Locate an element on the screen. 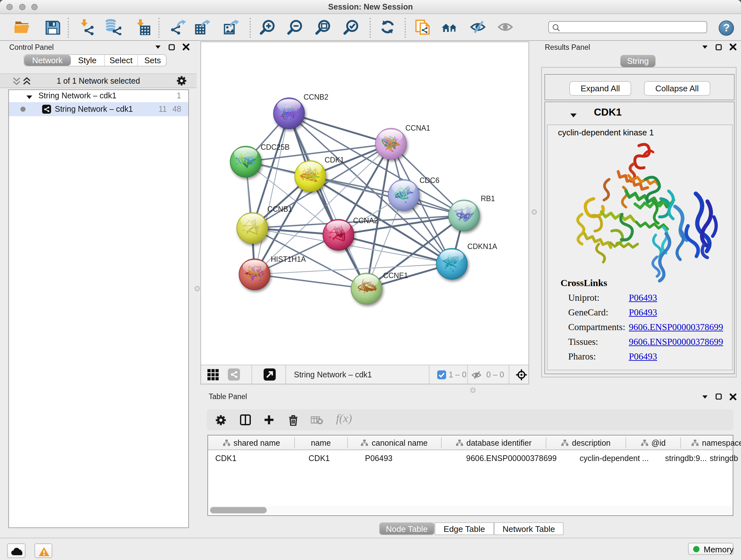  svg-text: CCNB2 is located at coordinates (316, 97).